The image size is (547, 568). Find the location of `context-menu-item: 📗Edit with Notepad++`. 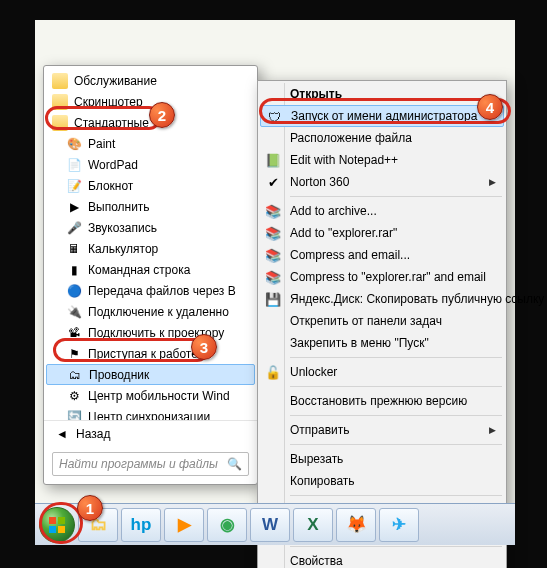

context-menu-item: 📗Edit with Notepad++ is located at coordinates (382, 160).